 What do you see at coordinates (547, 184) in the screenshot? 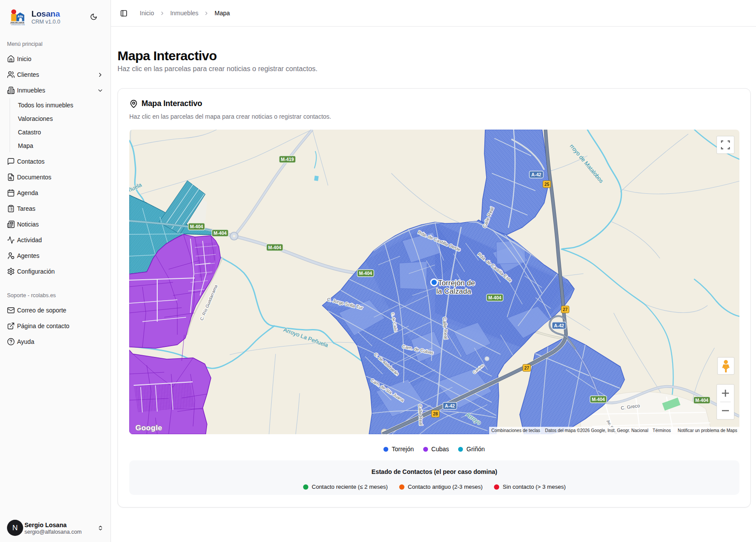
I see `svg-text: 25` at bounding box center [547, 184].